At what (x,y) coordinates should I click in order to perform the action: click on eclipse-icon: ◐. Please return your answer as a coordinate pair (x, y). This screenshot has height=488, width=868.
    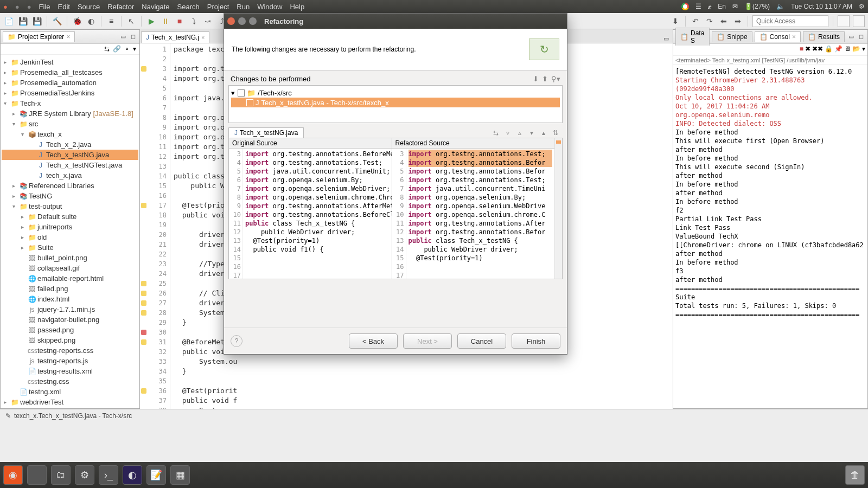
    Looking at the image, I should click on (132, 475).